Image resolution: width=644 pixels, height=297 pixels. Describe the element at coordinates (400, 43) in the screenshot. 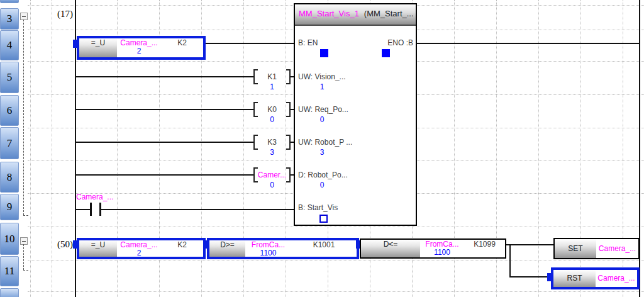

I see `fb-pin-eno: ENO :B` at that location.